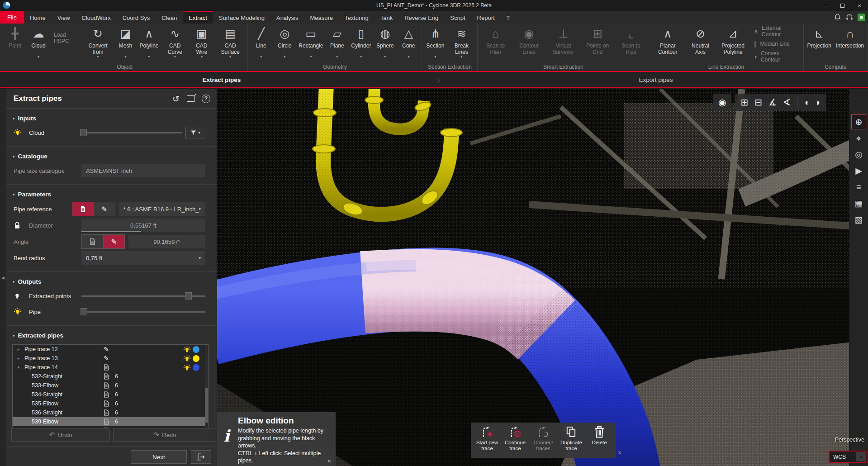 Image resolution: width=868 pixels, height=466 pixels. Describe the element at coordinates (159, 457) in the screenshot. I see `next-button: Next` at that location.